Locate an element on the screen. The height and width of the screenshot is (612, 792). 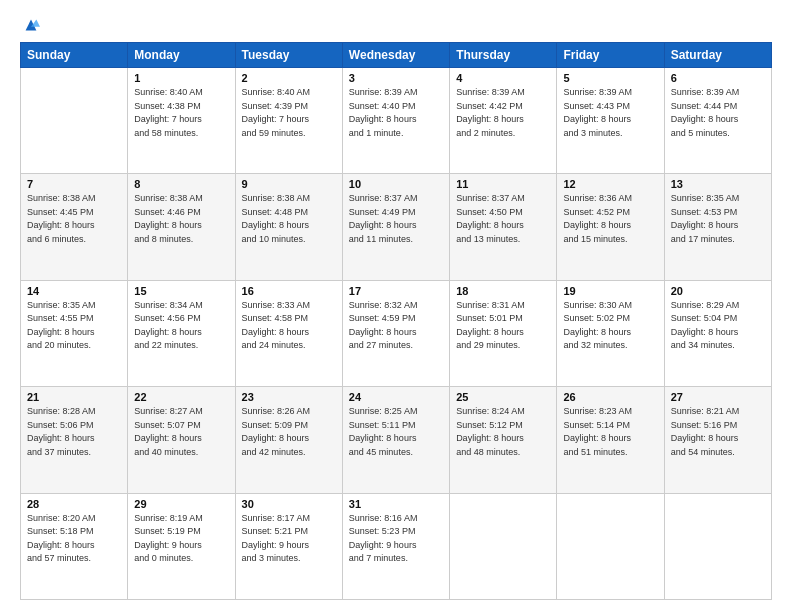
calendar-cell: 1Sunrise: 8:40 AMSunset: 4:38 PMDaylight… is located at coordinates (182, 121).